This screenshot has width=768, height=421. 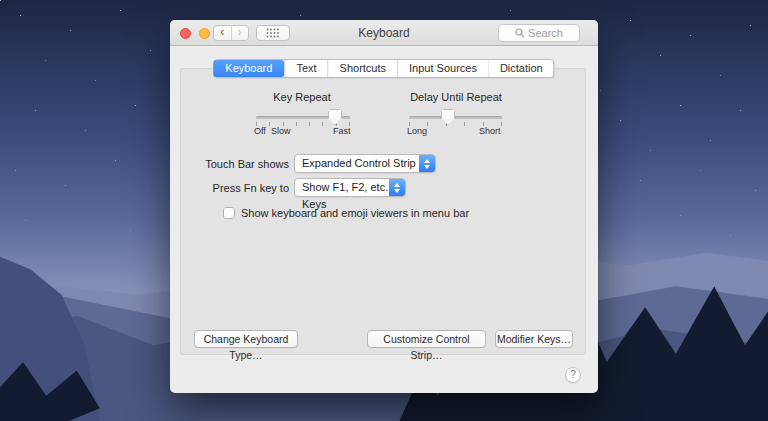 What do you see at coordinates (456, 97) in the screenshot?
I see `delay-until-repeat-title: Delay Until Repeat` at bounding box center [456, 97].